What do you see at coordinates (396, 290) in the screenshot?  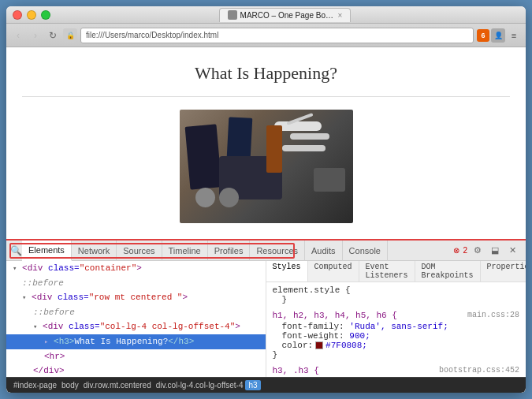 I see `element-style-selector: element.style {` at bounding box center [396, 290].